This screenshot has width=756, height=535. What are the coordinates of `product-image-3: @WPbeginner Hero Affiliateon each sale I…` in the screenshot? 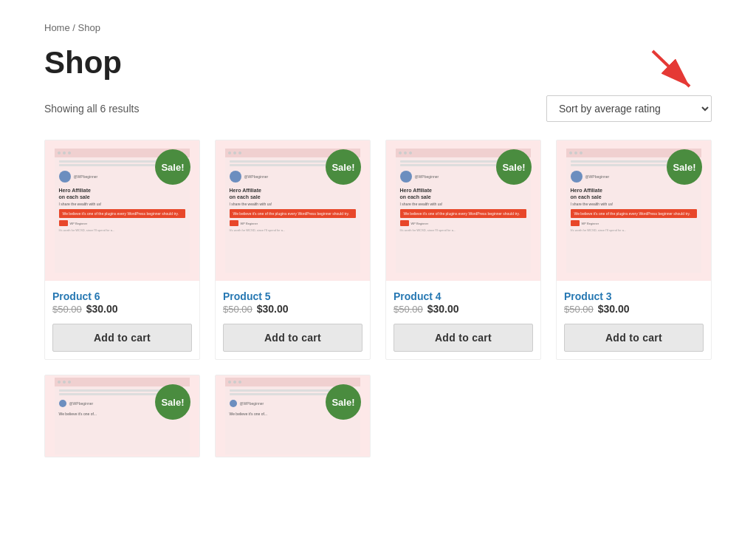 It's located at (633, 211).